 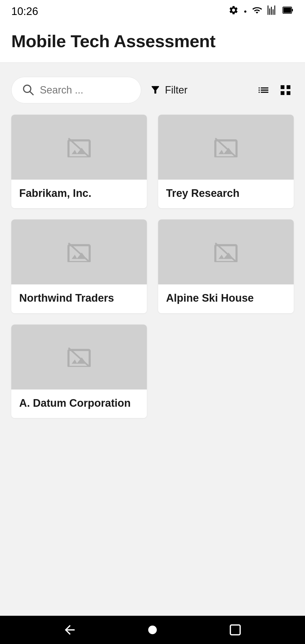 I want to click on company-card-3: Northwind Traders, so click(x=79, y=266).